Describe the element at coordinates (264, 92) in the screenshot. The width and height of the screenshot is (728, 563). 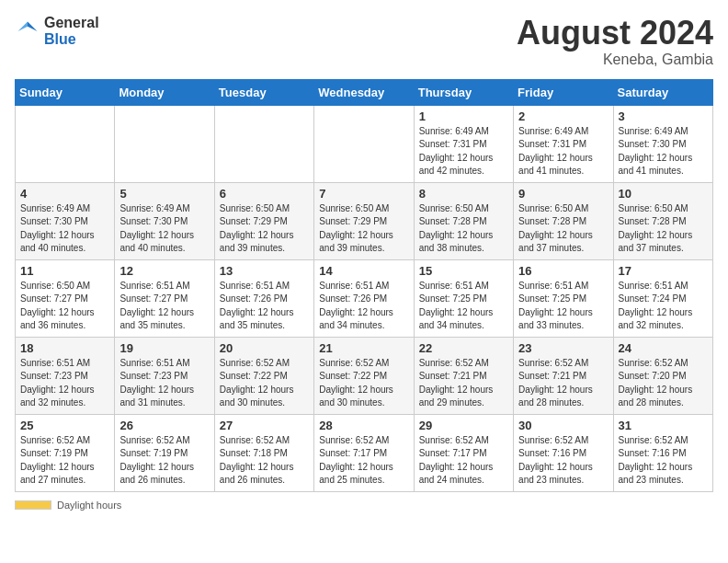
I see `col-tuesday: Tuesday` at that location.